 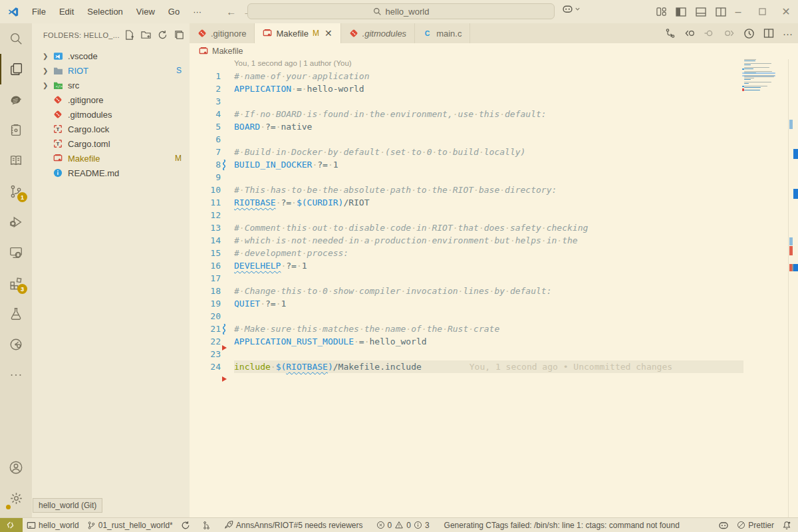 What do you see at coordinates (16, 283) in the screenshot?
I see `extensions-icon: 3` at bounding box center [16, 283].